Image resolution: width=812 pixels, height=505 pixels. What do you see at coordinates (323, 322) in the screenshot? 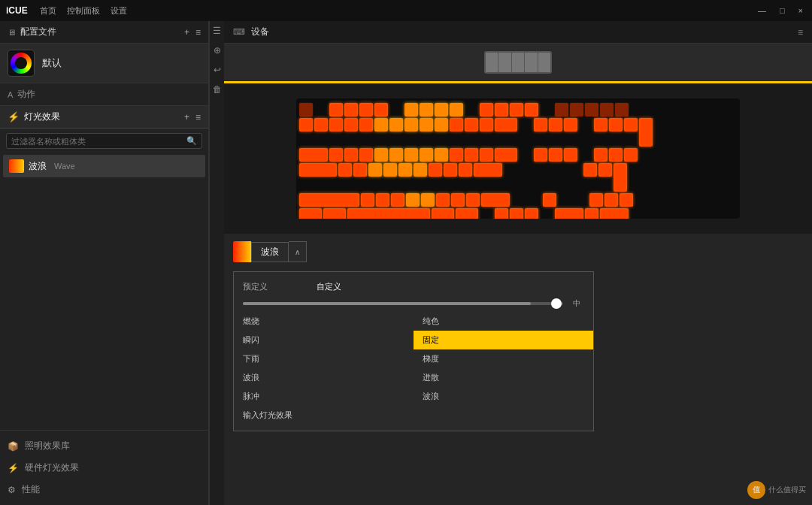
I see `option-burning: 燃烧` at bounding box center [323, 322].